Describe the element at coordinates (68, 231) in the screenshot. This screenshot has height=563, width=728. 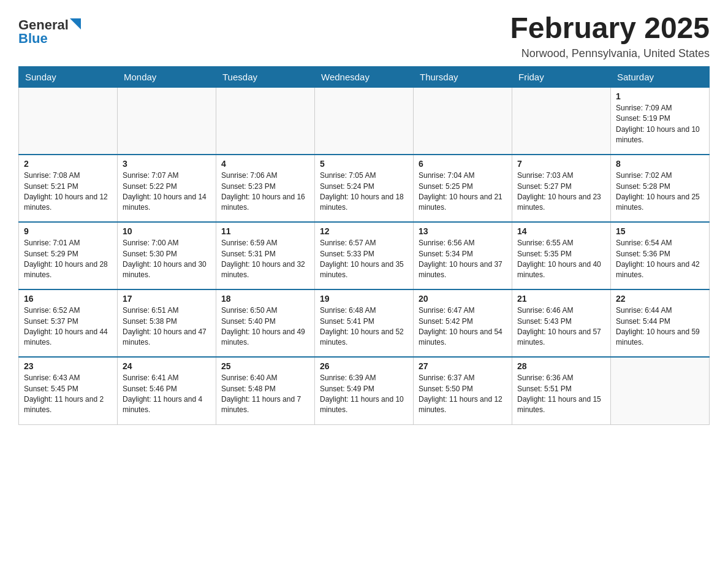
I see `day-number: 9` at that location.